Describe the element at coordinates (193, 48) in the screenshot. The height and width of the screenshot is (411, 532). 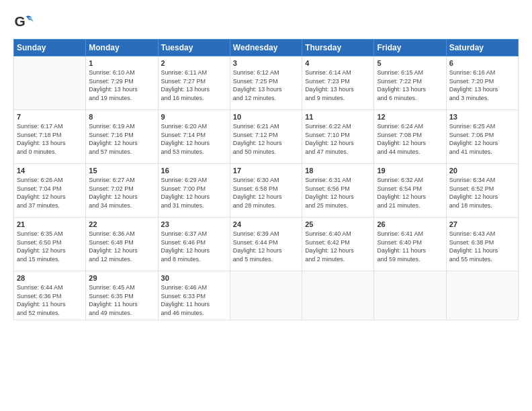
I see `header-tuesday: Tuesday` at that location.